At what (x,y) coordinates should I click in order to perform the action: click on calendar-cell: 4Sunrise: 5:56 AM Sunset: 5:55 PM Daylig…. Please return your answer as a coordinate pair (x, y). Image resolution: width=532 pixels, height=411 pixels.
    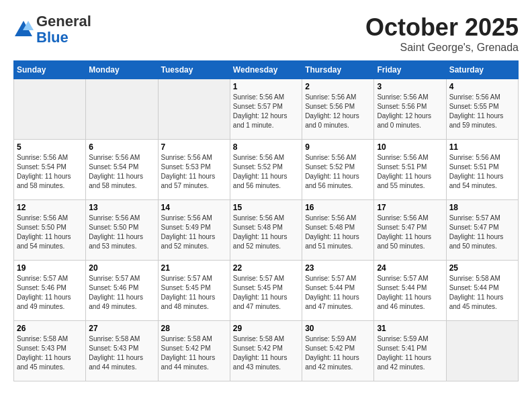
    Looking at the image, I should click on (482, 109).